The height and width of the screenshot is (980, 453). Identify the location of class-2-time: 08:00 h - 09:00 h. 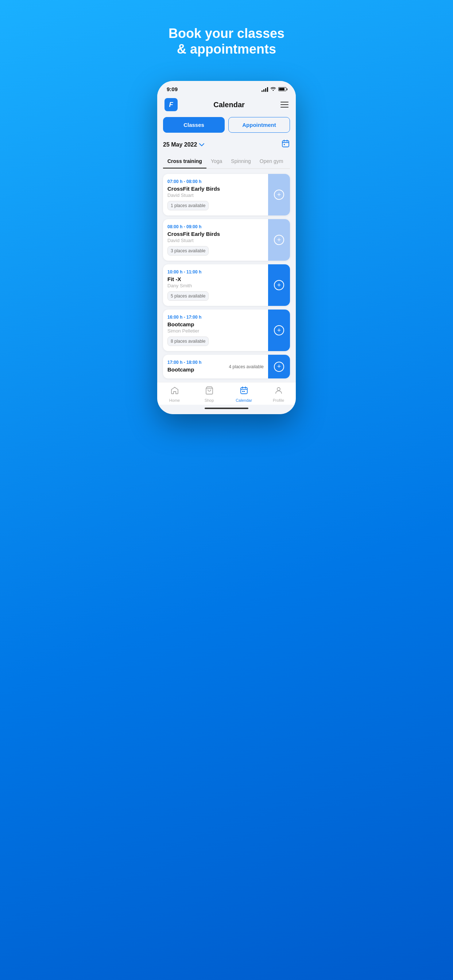
(215, 227).